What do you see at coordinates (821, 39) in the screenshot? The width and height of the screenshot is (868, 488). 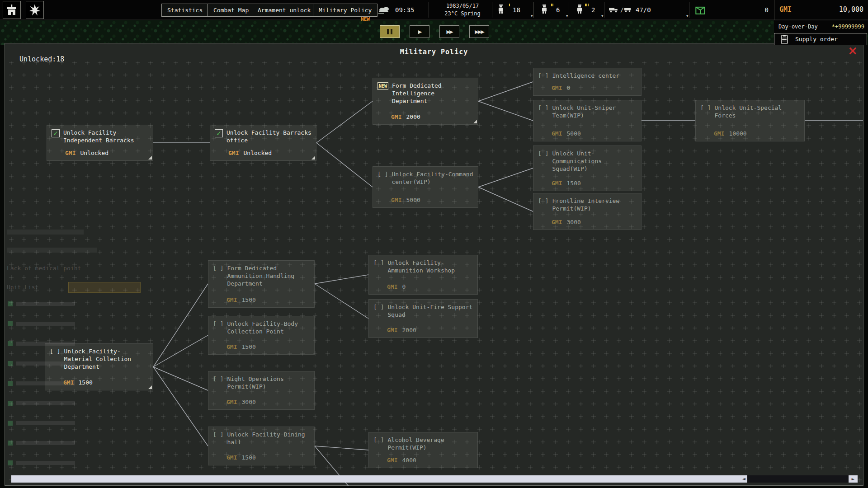 I see `supply-order-button: Supply order` at bounding box center [821, 39].